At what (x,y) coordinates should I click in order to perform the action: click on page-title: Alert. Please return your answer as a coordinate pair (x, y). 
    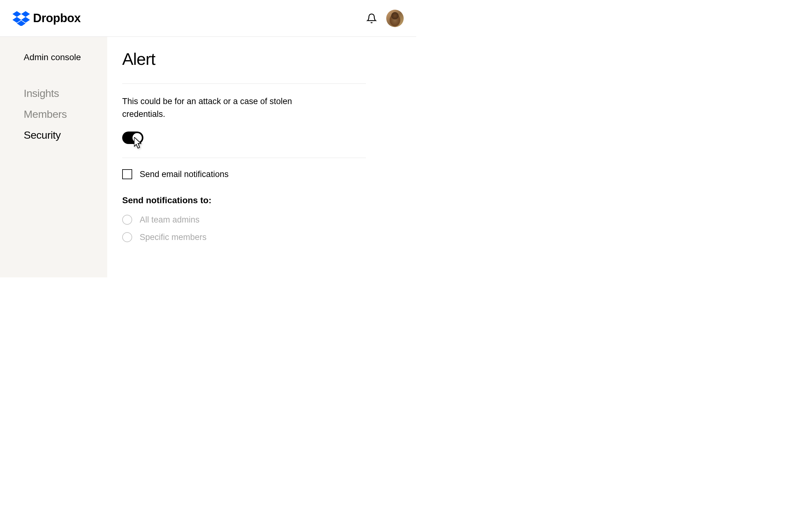
    Looking at the image, I should click on (262, 59).